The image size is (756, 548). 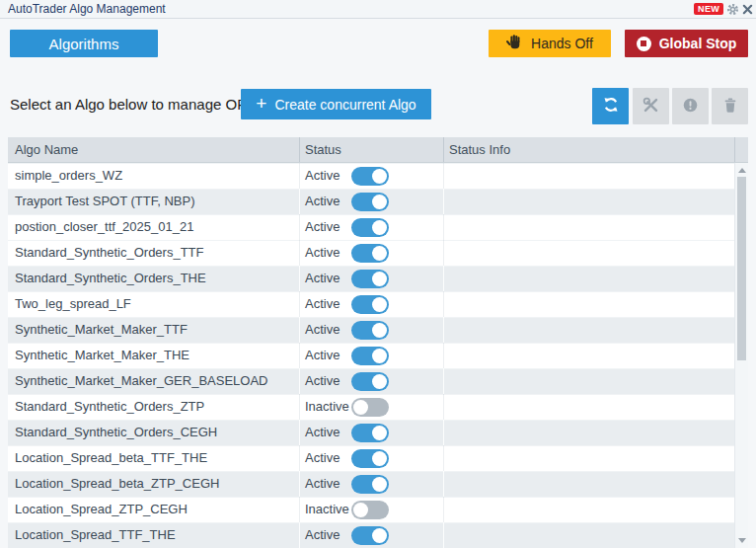 What do you see at coordinates (371, 355) in the screenshot?
I see `table-row: Synthetic_Market_Maker_THE Active` at bounding box center [371, 355].